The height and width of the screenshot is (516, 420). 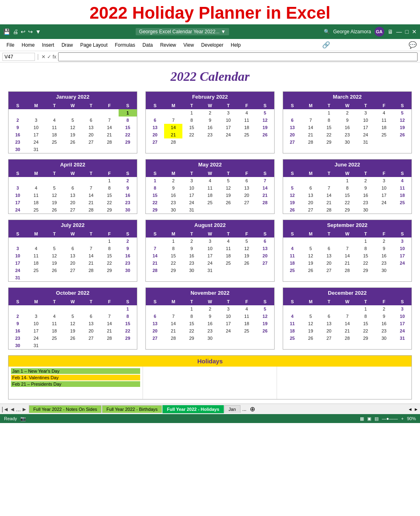 I want to click on month-header-5: June 2022, so click(x=347, y=165).